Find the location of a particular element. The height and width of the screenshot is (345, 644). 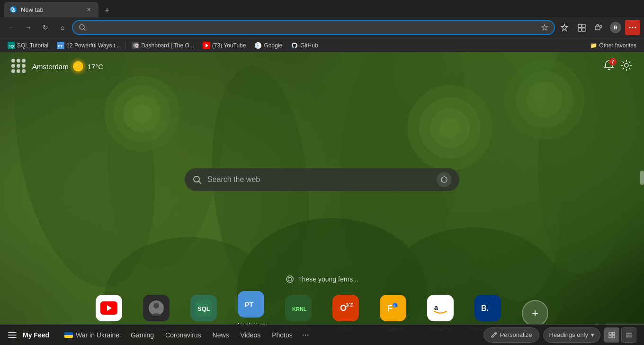

back-button: ← is located at coordinates (11, 27).